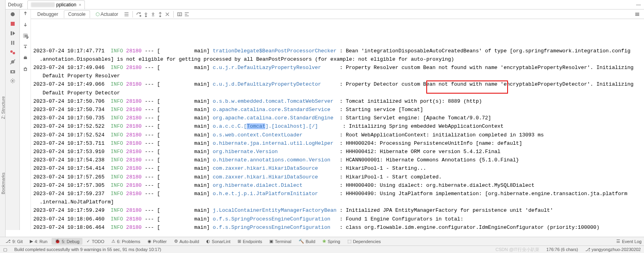  Describe the element at coordinates (13, 14) in the screenshot. I see `rerun-icon` at that location.